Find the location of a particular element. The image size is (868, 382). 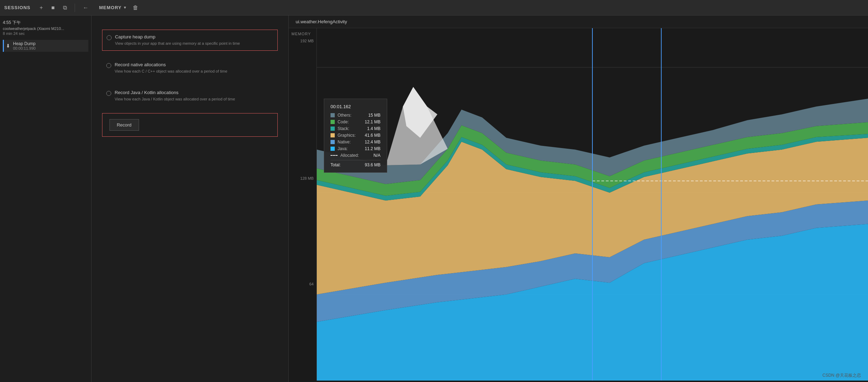

toolbar-divider is located at coordinates (75, 8).